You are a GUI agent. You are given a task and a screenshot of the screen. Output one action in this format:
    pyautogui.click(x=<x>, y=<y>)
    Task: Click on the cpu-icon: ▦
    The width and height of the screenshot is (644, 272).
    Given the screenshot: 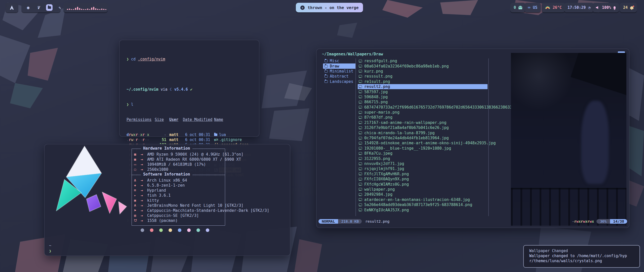 What is the action you would take?
    pyautogui.click(x=137, y=154)
    